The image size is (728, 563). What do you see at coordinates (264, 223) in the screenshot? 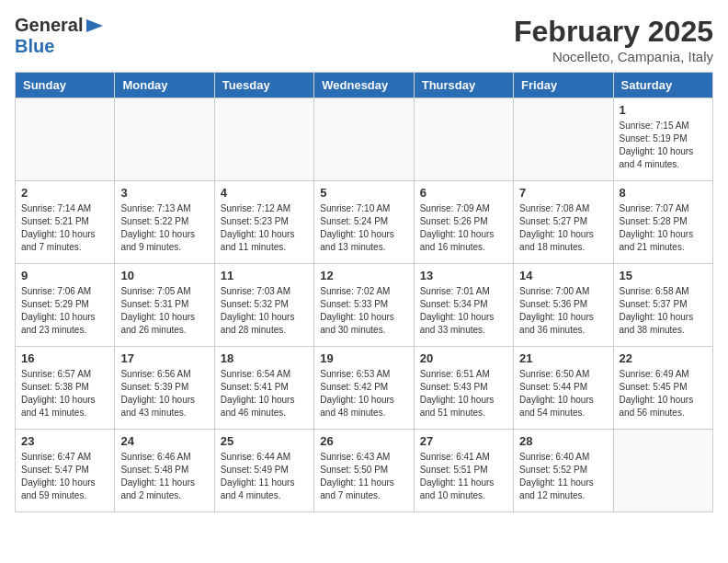
I see `day-cell: 4Sunrise: 7:12 AM Sunset: 5:23 PM Daylig…` at bounding box center [264, 223].